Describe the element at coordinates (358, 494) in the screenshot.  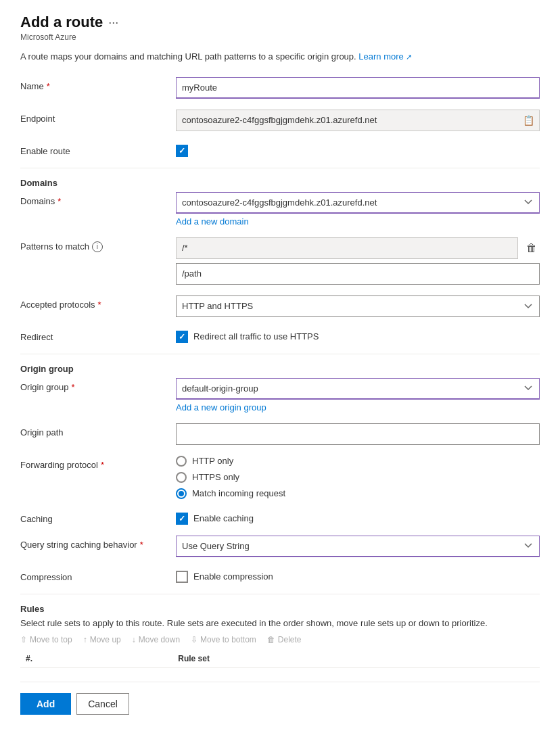
I see `forwarding-match-option: Match incoming request` at that location.